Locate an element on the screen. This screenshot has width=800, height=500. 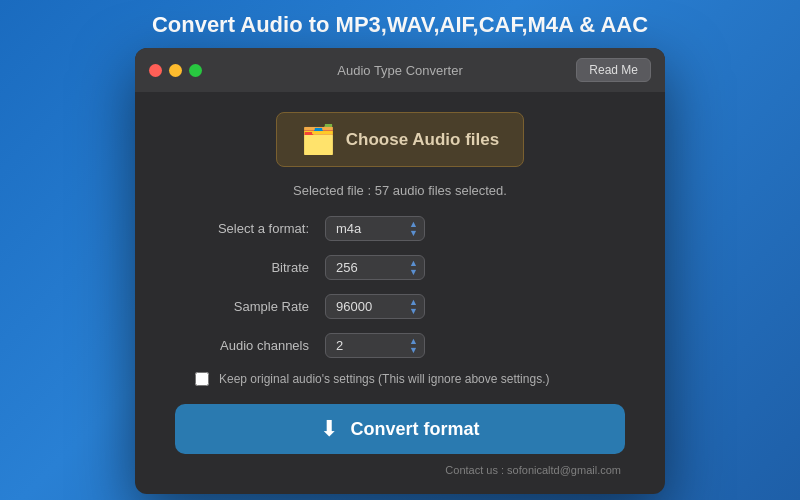
choose-files-button: 🗂️ Choose Audio files is located at coordinates (400, 140).